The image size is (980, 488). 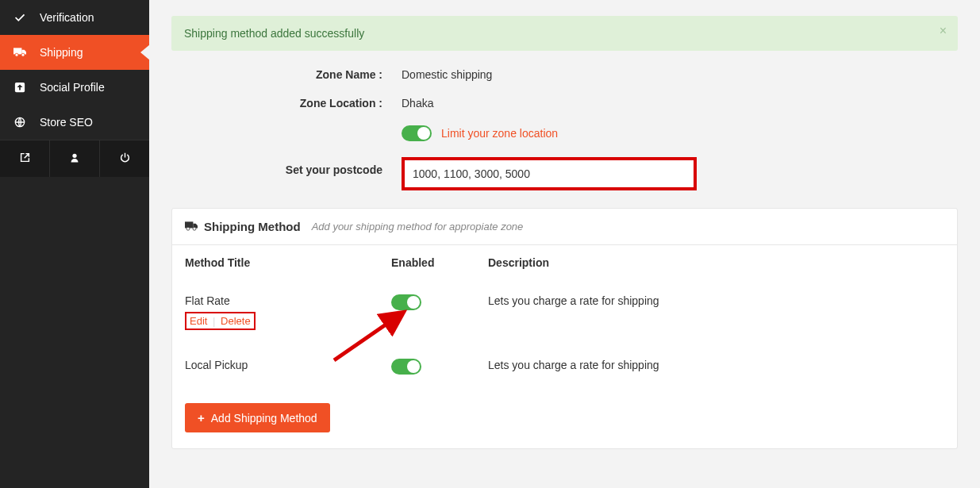 I want to click on col-title-header: Method Title, so click(x=288, y=263).